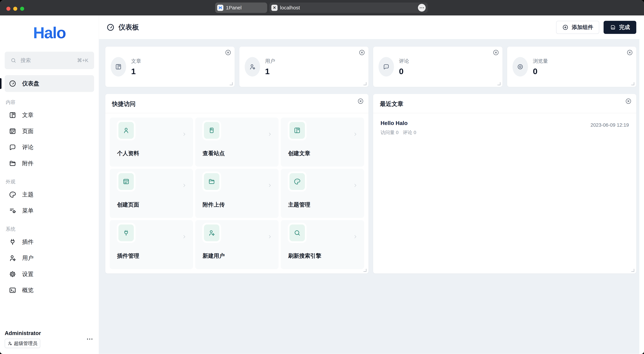  Describe the element at coordinates (322, 142) in the screenshot. I see `quick-item-create-post: 创建文章` at that location.